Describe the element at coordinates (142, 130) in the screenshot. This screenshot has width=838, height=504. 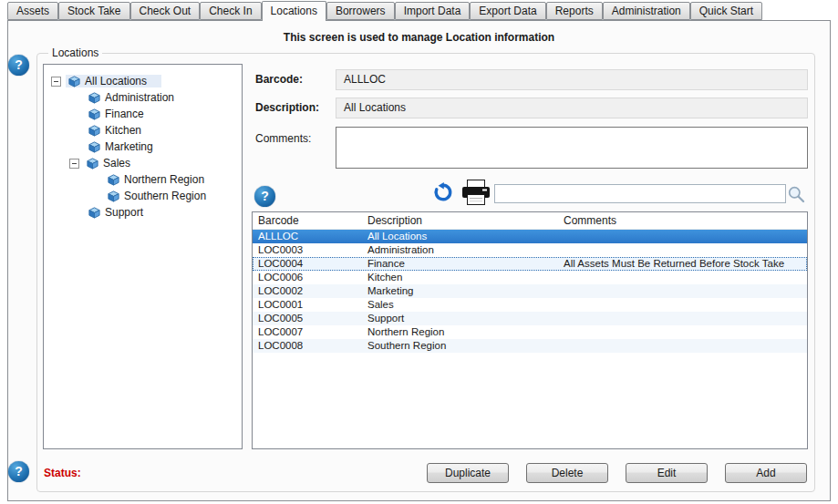
I see `tree-item-kitchen: Kitchen` at that location.